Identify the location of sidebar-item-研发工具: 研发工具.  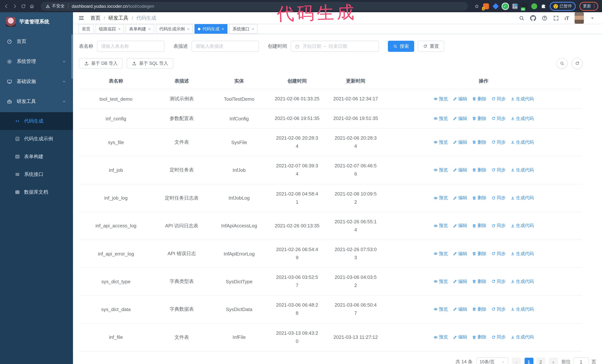
(37, 102).